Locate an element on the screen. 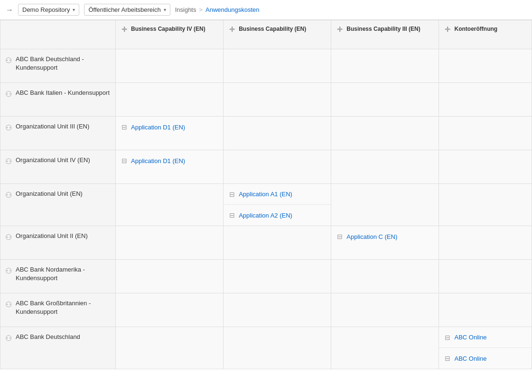  row-label: ABC Bank Deutschland is located at coordinates (48, 337).